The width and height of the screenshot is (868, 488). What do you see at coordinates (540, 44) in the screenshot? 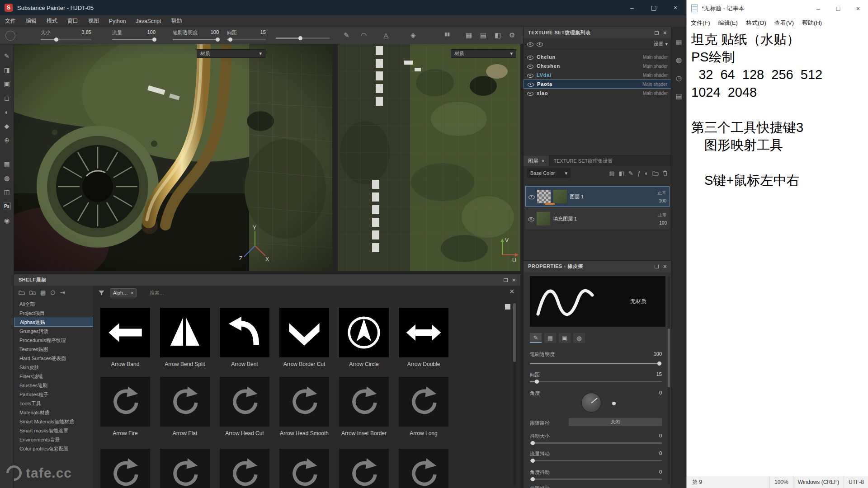
I see `solo-eye-icon` at bounding box center [540, 44].